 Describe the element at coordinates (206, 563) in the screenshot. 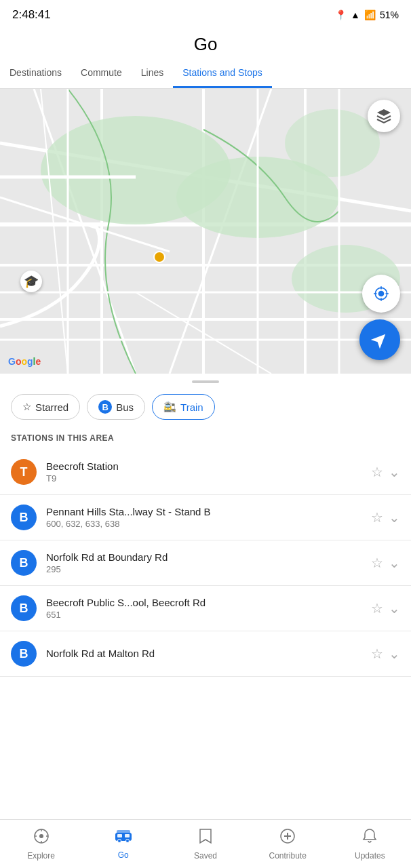

I see `list-item: B Norfolk Rd at Boundary Rd 295 ☆ ⌄` at that location.